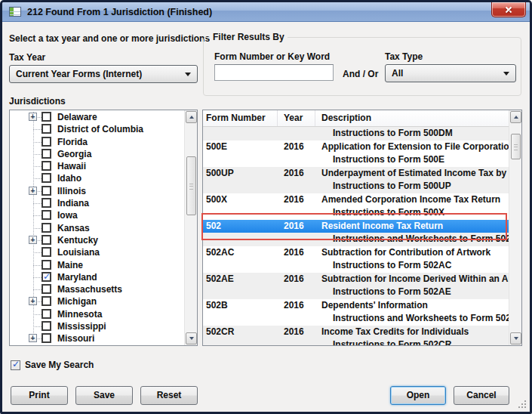  What do you see at coordinates (356, 134) in the screenshot?
I see `table-row: Instructions to Form 500DM` at bounding box center [356, 134].